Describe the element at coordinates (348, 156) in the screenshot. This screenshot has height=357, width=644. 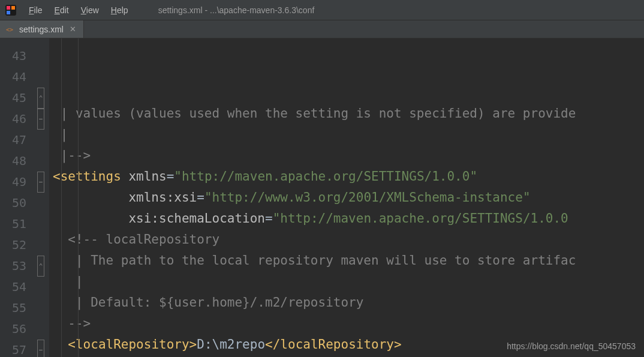
I see `code-line: |-->` at that location.